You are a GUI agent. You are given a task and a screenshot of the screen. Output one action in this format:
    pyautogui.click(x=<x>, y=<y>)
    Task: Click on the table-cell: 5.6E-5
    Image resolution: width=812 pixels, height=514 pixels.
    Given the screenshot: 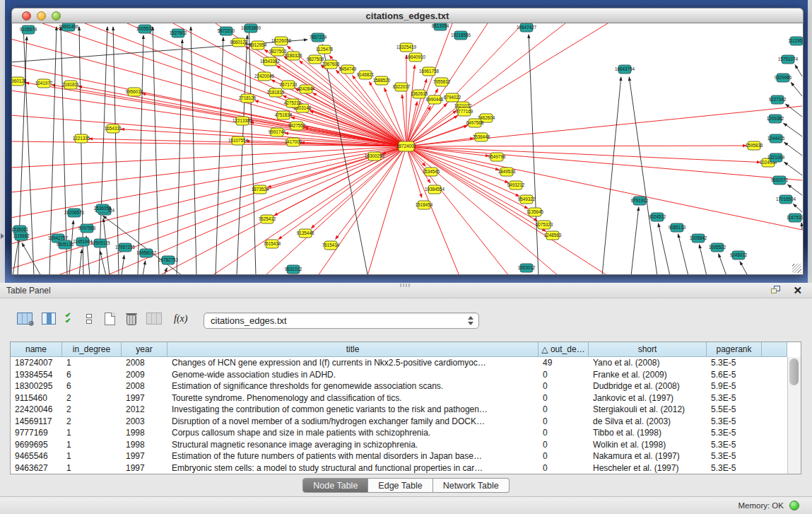 What is the action you would take?
    pyautogui.click(x=734, y=375)
    